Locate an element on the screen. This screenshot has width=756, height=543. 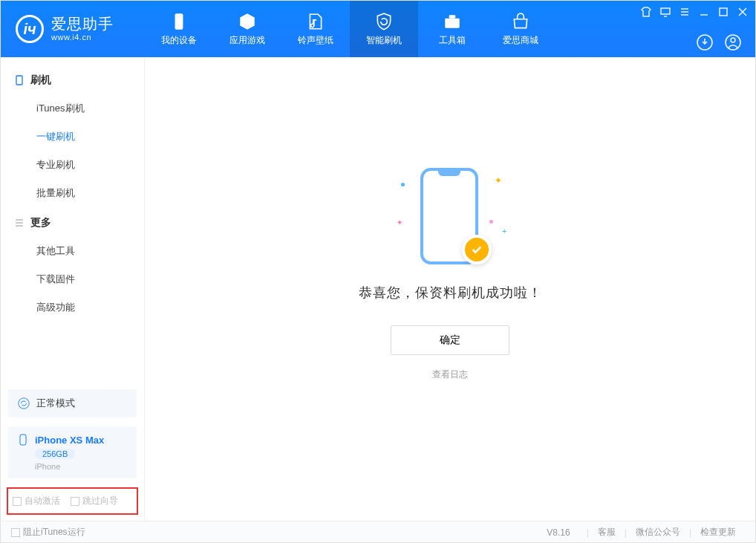
device-card: iPhone XS Max 256GB iPhone is located at coordinates (73, 452).